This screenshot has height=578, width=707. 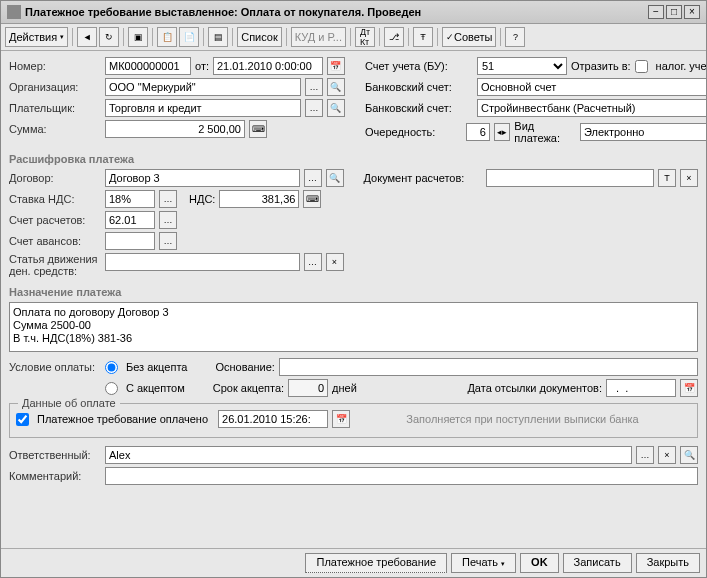 I want to click on bank1-field, so click(x=592, y=87).